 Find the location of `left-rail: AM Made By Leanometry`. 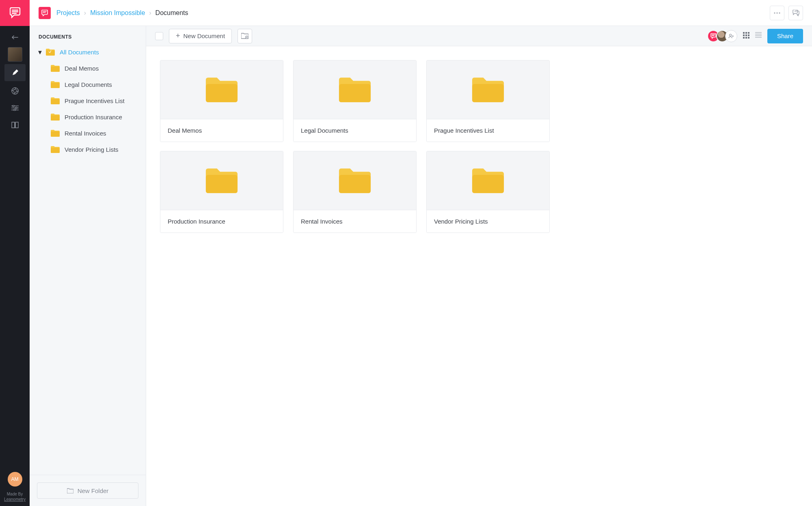

left-rail: AM Made By Leanometry is located at coordinates (15, 176).